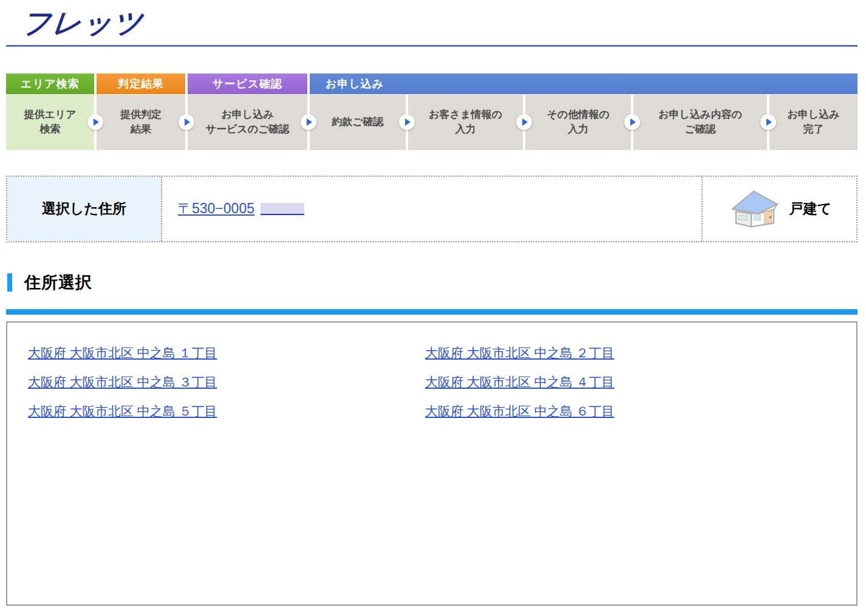 This screenshot has width=866, height=616. I want to click on address-highlight-box, so click(282, 209).